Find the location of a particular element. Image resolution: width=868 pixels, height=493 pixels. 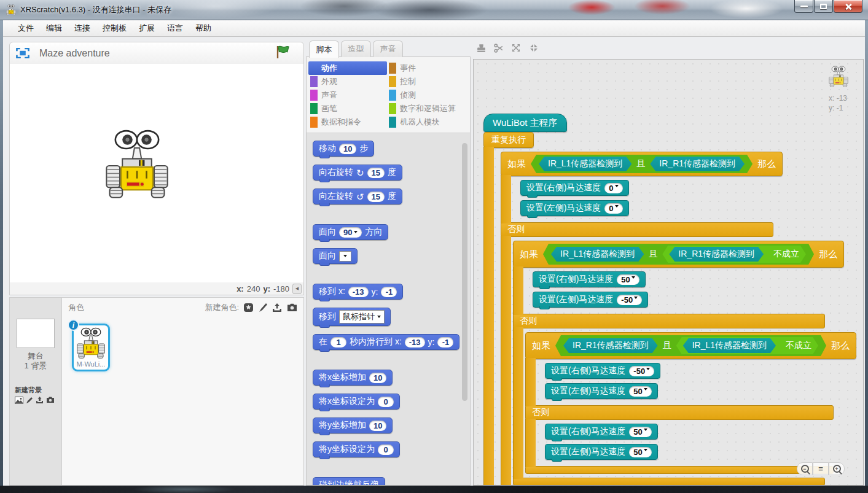

backdrop-upload-icon is located at coordinates (39, 400).